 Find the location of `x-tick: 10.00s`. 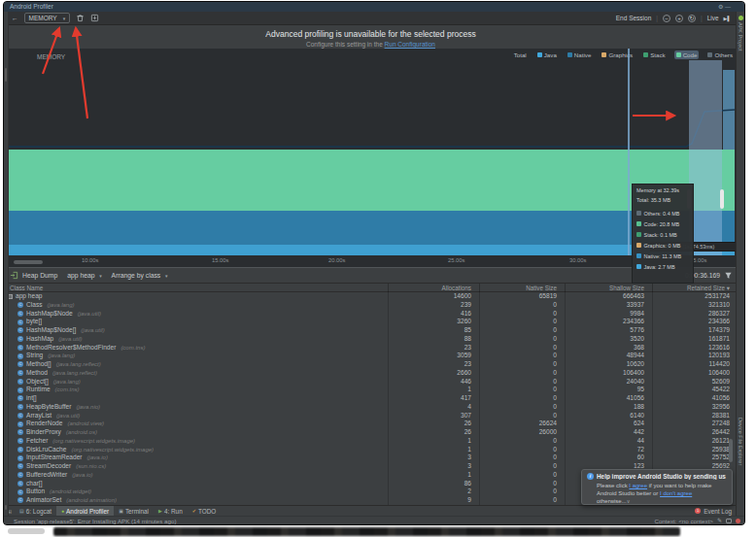

x-tick: 10.00s is located at coordinates (89, 260).